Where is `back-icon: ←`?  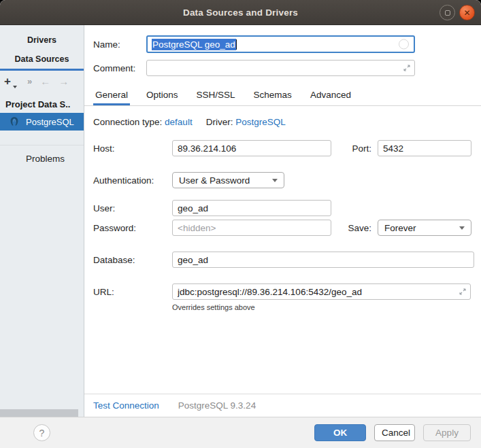 back-icon: ← is located at coordinates (45, 82).